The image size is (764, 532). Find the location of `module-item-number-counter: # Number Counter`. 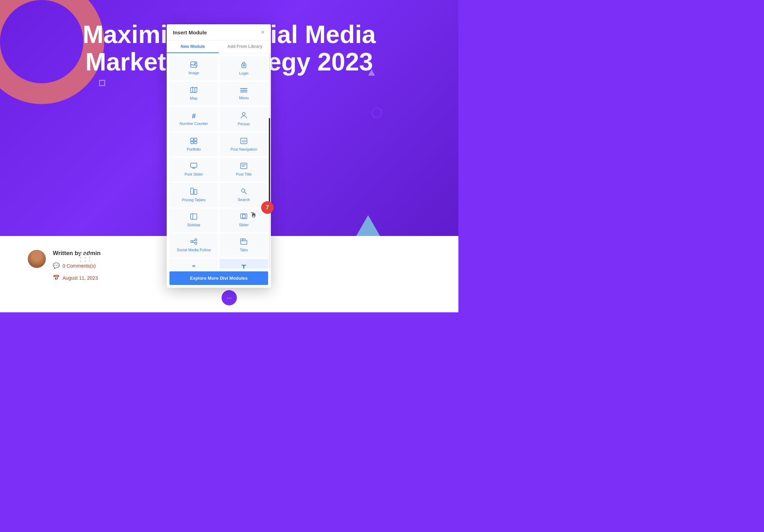

module-item-number-counter: # Number Counter is located at coordinates (194, 119).